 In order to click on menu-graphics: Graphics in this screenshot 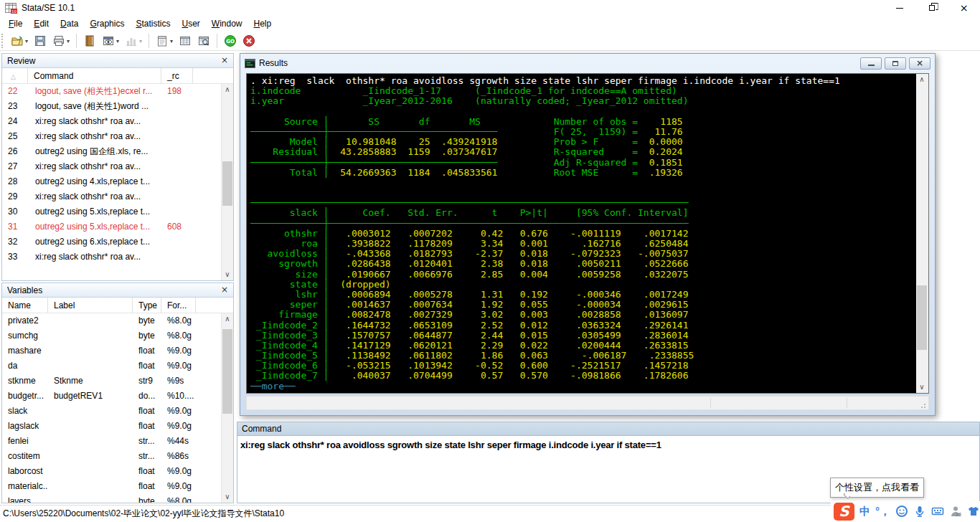, I will do `click(107, 24)`.